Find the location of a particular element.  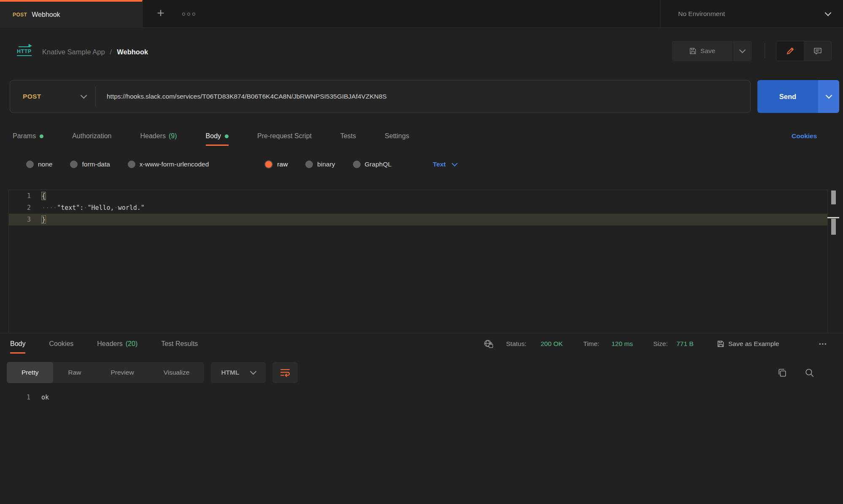

size-value: 771 B is located at coordinates (685, 344).